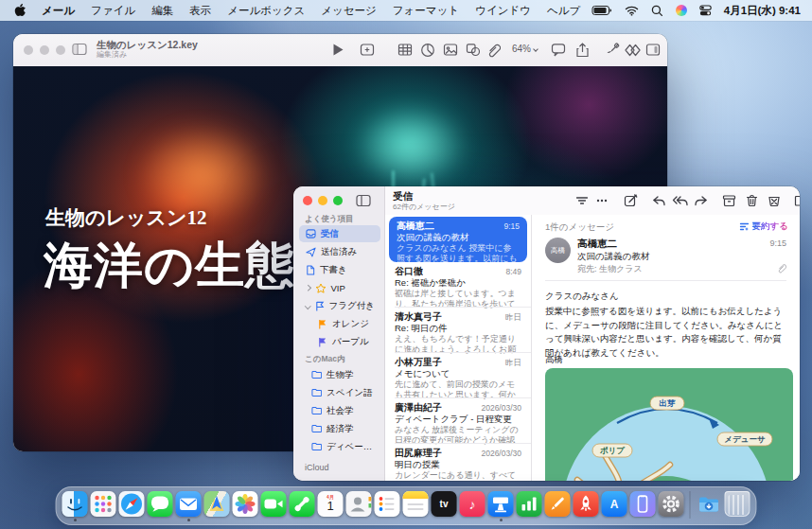 Image resolution: width=812 pixels, height=529 pixels. Describe the element at coordinates (602, 201) in the screenshot. I see `more-button` at that location.